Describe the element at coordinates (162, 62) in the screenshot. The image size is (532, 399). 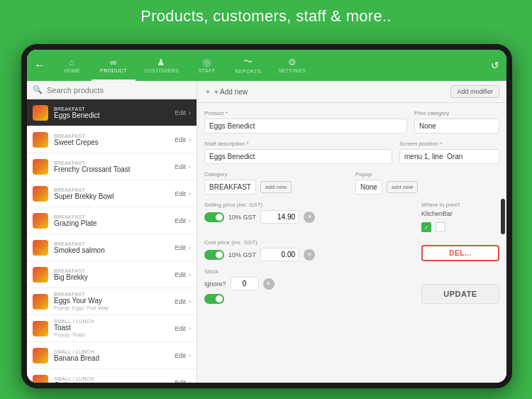
I see `customers-icon: ♟` at that location.